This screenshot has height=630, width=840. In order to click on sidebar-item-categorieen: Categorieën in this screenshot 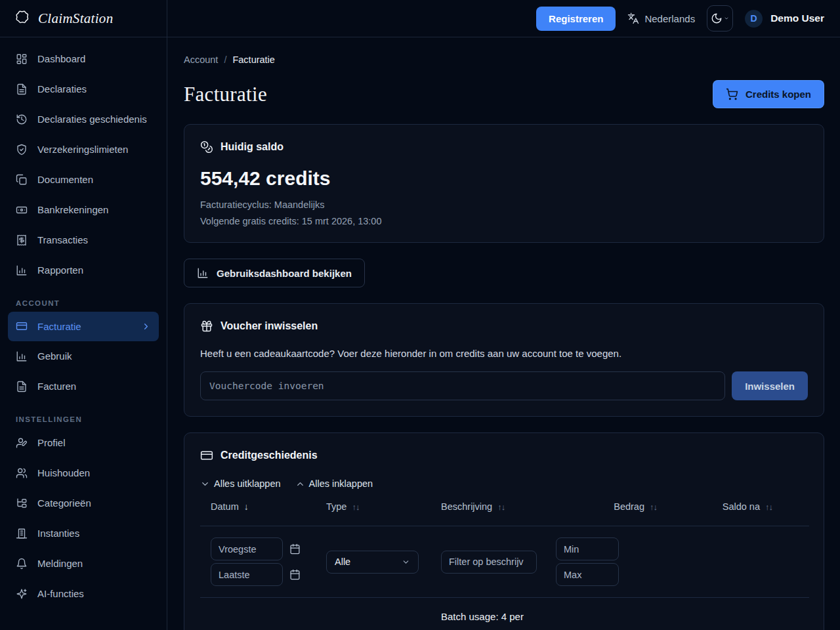, I will do `click(83, 503)`.